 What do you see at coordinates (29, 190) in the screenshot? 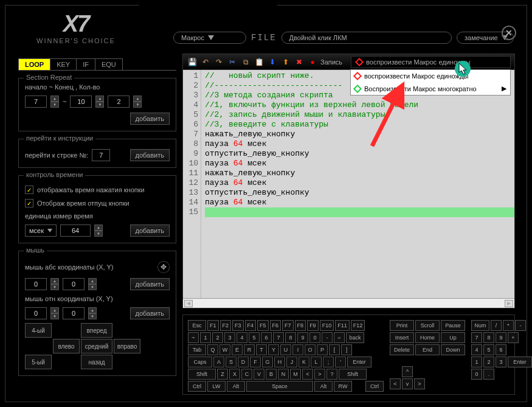
I see `checkbox-press-time: ✓` at bounding box center [29, 190].